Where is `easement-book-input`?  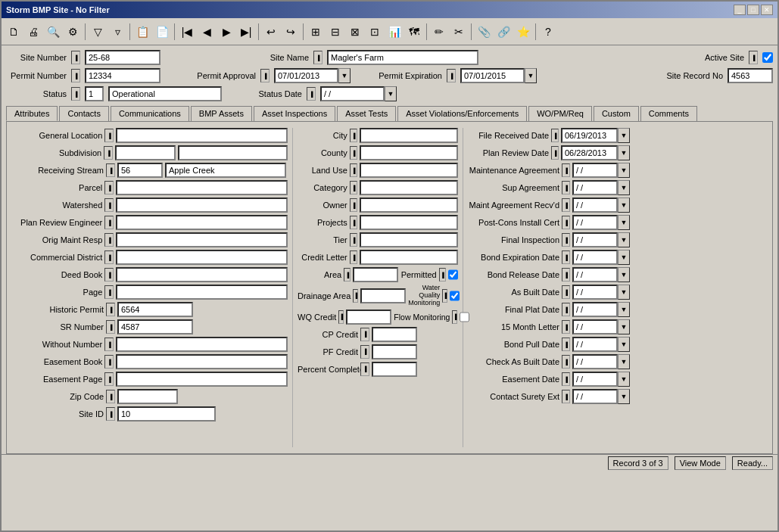
easement-book-input is located at coordinates (201, 362).